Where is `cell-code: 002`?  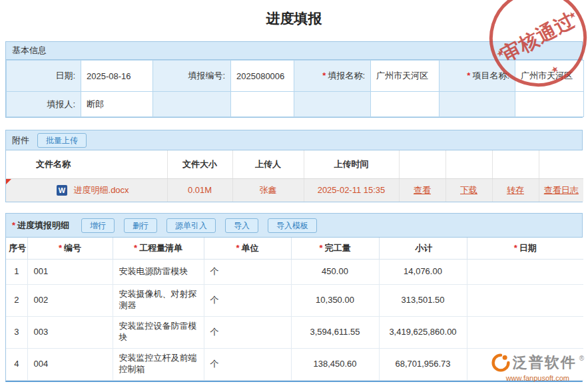 cell-code: 002 is located at coordinates (70, 300).